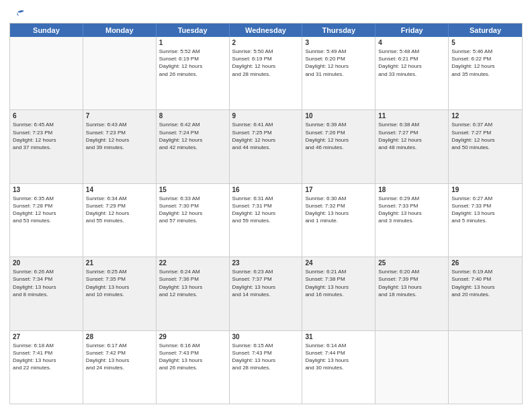 This screenshot has width=532, height=411. Describe the element at coordinates (47, 220) in the screenshot. I see `calendar-cell: 13Sunrise: 6:35 AM Sunset: 7:28 PM Dayli…` at that location.